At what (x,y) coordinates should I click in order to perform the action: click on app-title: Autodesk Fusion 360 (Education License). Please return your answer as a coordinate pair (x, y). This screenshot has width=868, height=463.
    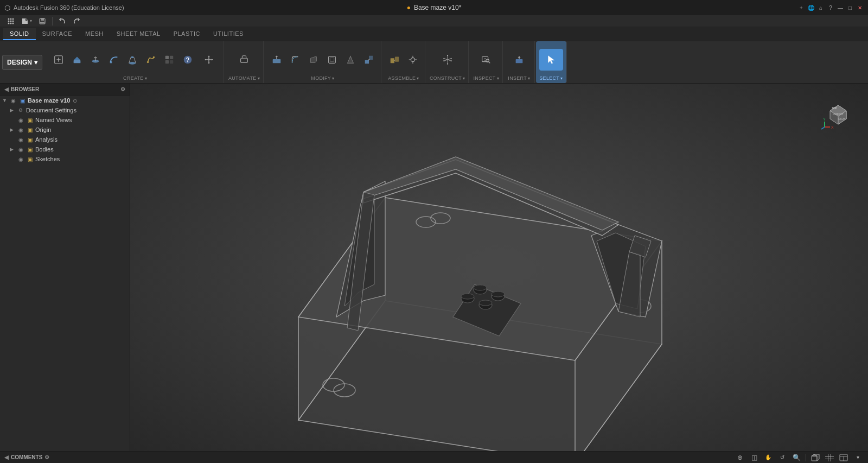
    Looking at the image, I should click on (69, 8).